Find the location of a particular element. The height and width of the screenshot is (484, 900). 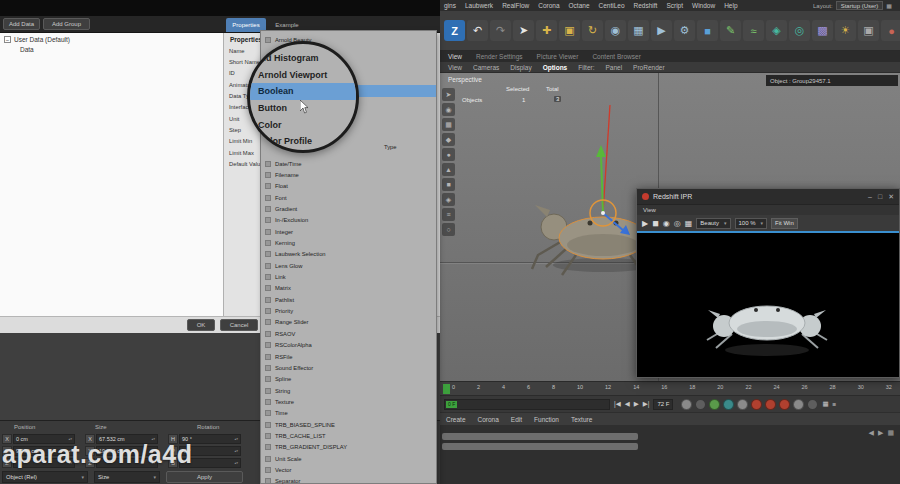

fit-window-button: Fit Win is located at coordinates (784, 224).